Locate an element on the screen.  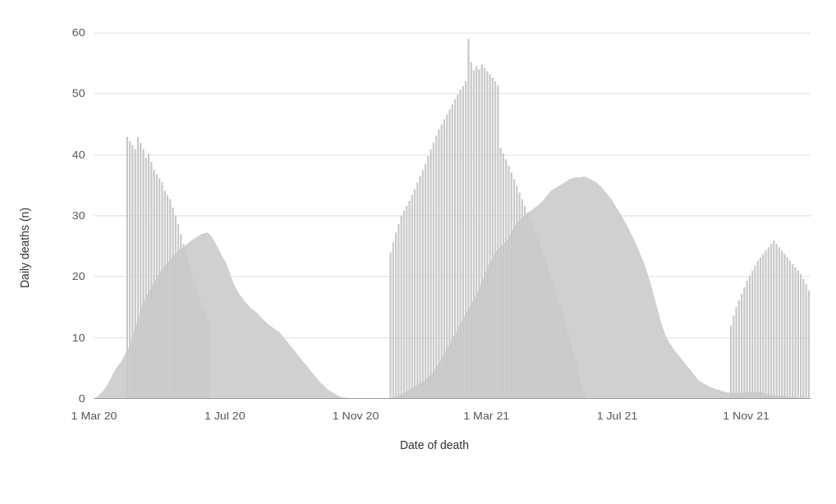
svg-text: 10 is located at coordinates (79, 337).